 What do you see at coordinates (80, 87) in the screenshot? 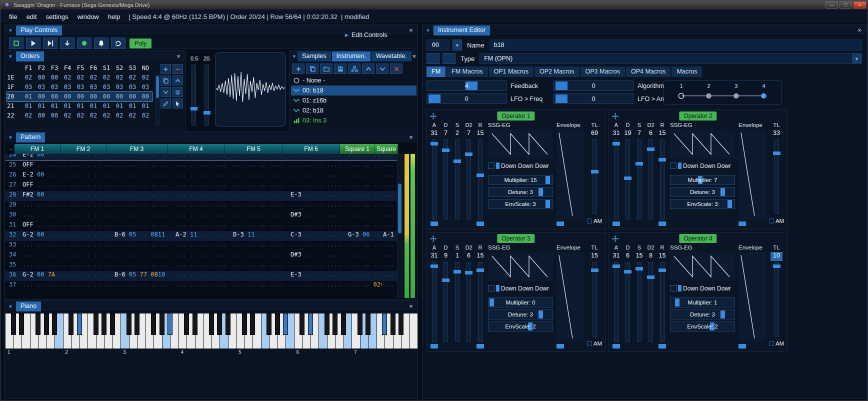
I see `order-row: 1F03030303030303030303` at bounding box center [80, 87].